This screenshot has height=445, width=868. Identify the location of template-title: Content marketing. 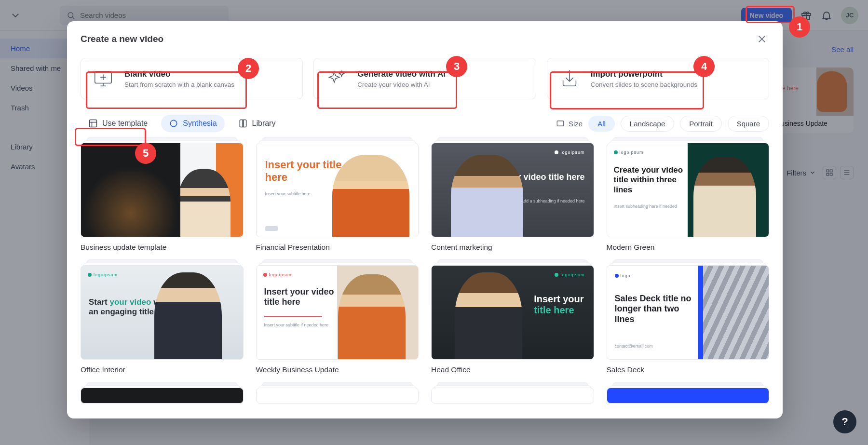
(513, 247).